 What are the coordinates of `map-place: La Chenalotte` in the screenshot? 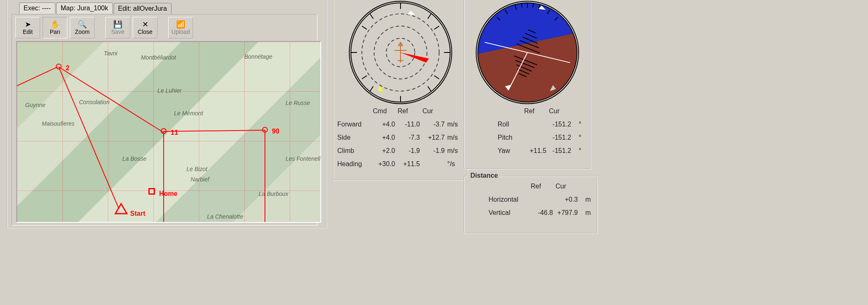 It's located at (225, 217).